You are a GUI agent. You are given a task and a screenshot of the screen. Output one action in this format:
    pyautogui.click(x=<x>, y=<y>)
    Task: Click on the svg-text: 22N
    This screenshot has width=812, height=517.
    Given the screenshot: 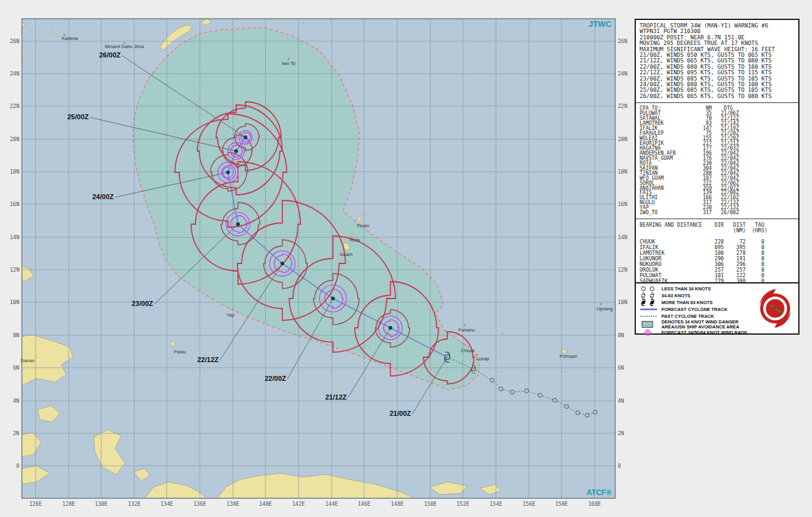 What is the action you would take?
    pyautogui.click(x=15, y=106)
    